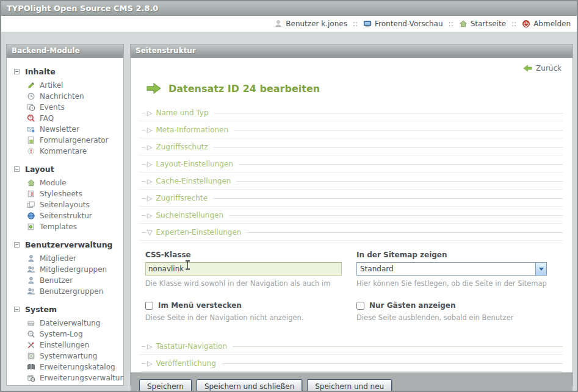  What do you see at coordinates (409, 24) in the screenshot?
I see `frontend-preview-label: Frontend-Vorschau` at bounding box center [409, 24].